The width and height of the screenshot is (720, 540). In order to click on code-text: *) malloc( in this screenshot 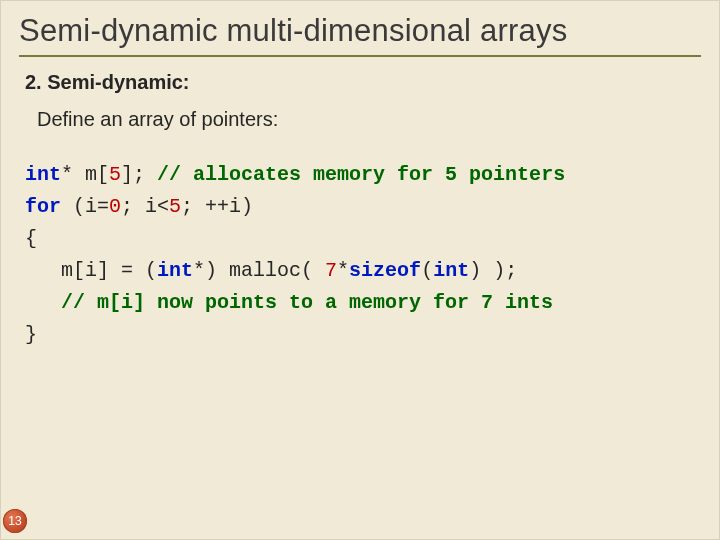, I will do `click(259, 270)`.